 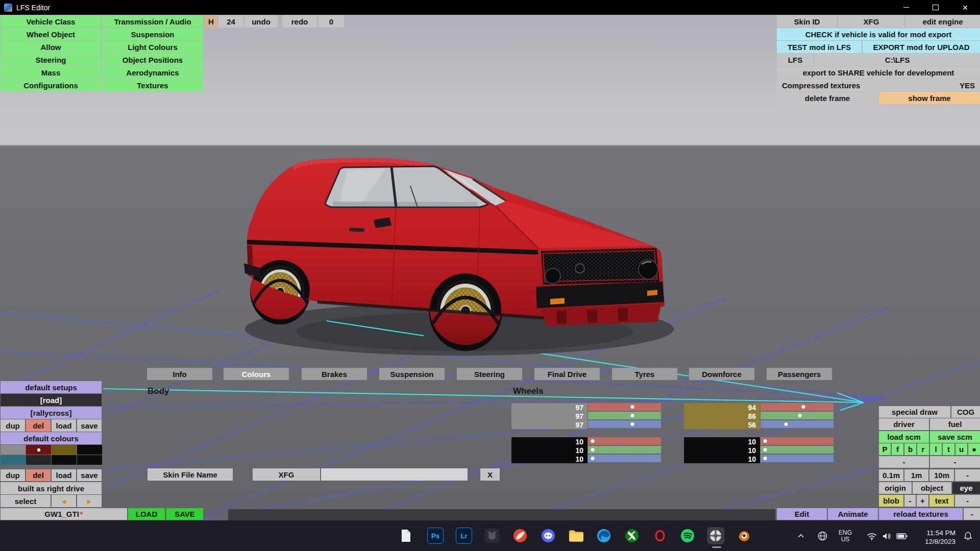 What do you see at coordinates (942, 501) in the screenshot?
I see `text-button: text` at bounding box center [942, 501].